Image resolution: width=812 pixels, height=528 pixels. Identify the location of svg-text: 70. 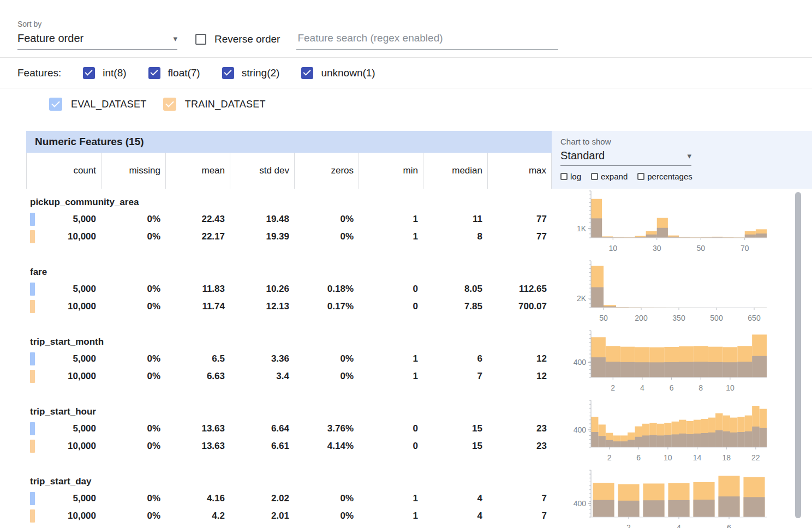
(745, 248).